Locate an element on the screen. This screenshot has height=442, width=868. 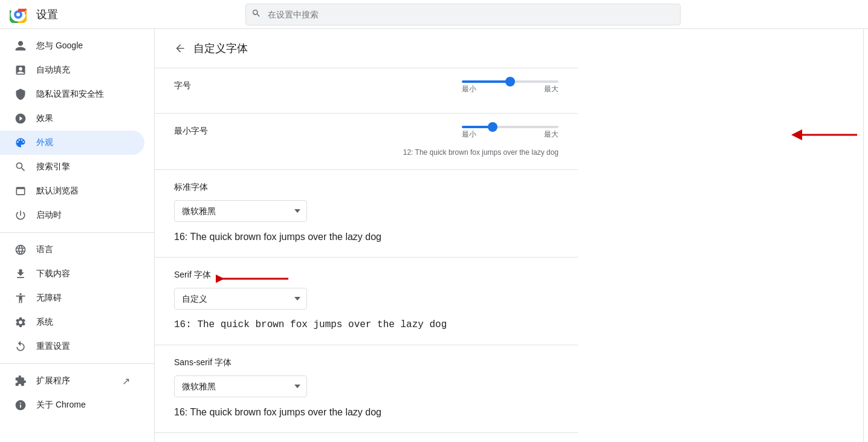
annotation-arrow-right is located at coordinates (827, 135).